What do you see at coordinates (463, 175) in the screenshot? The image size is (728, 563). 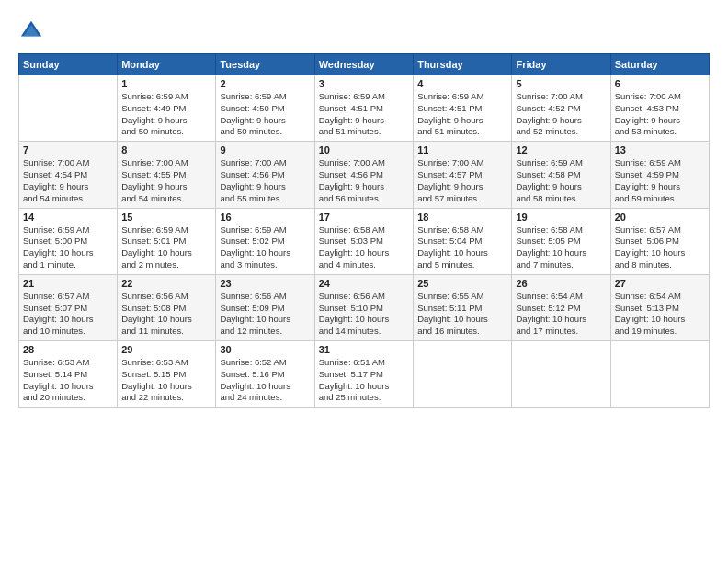 I see `calendar-cell: 11Sunrise: 7:00 AM Sunset: 4:57 PM Dayli…` at bounding box center [463, 175].